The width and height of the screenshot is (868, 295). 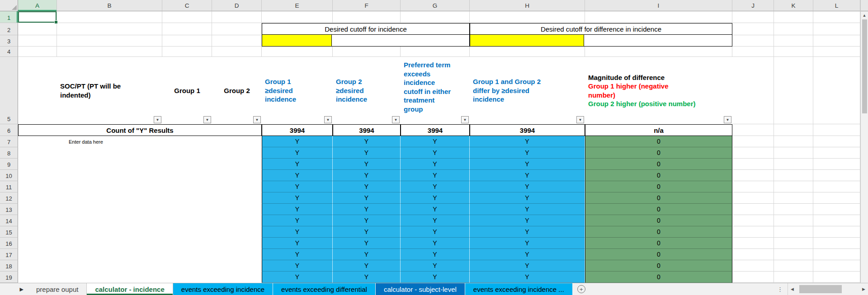 What do you see at coordinates (367, 175) in the screenshot?
I see `data-cell-F10: Y` at bounding box center [367, 175].